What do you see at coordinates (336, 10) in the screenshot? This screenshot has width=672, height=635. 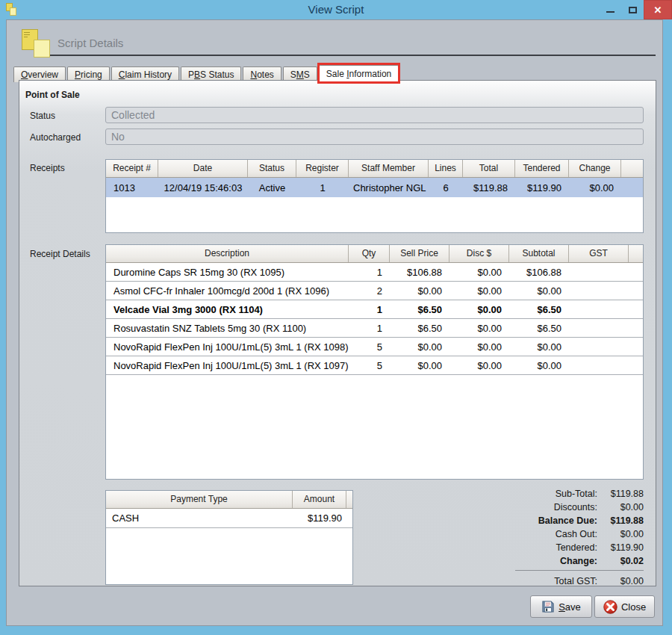 I see `window-title: View Script` at bounding box center [336, 10].